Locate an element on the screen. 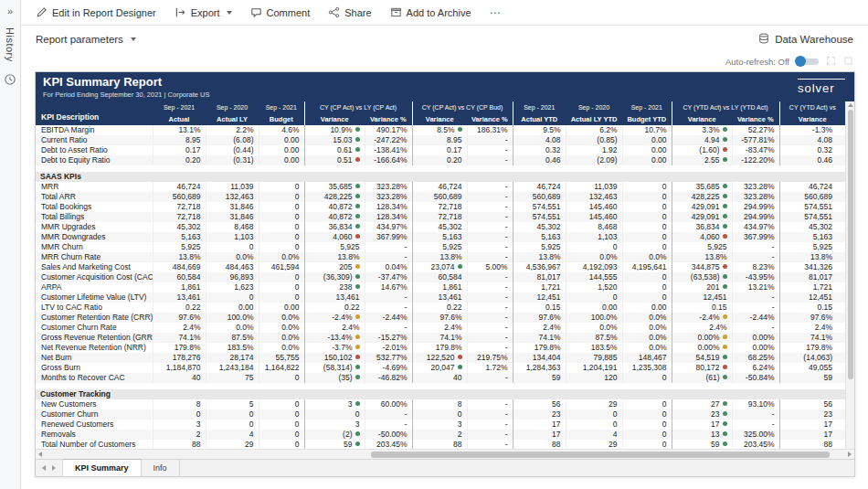 Image resolution: width=868 pixels, height=489 pixels. add-to-archive-button: Add to Archive is located at coordinates (431, 13).